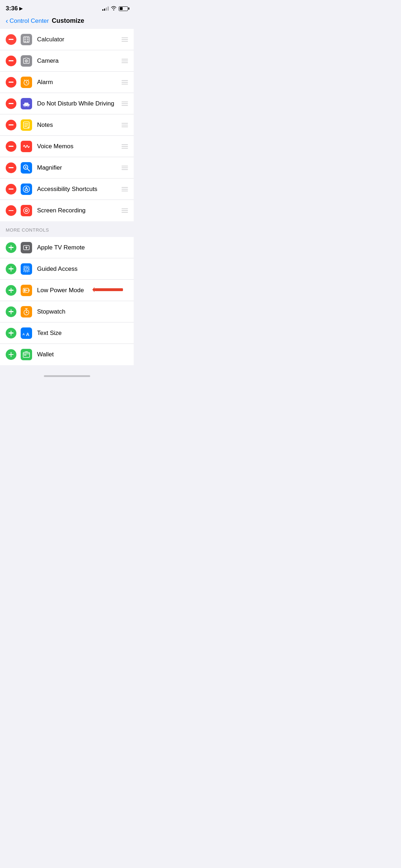 This screenshot has height=868, width=401. What do you see at coordinates (29, 21) in the screenshot?
I see `back-label: Control Center` at bounding box center [29, 21].